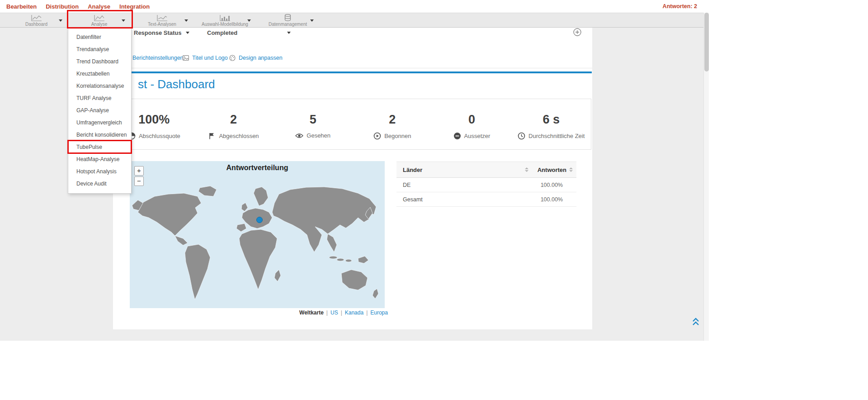 This screenshot has width=868, height=400. What do you see at coordinates (318, 136) in the screenshot?
I see `stat-label: Gesehen` at bounding box center [318, 136].